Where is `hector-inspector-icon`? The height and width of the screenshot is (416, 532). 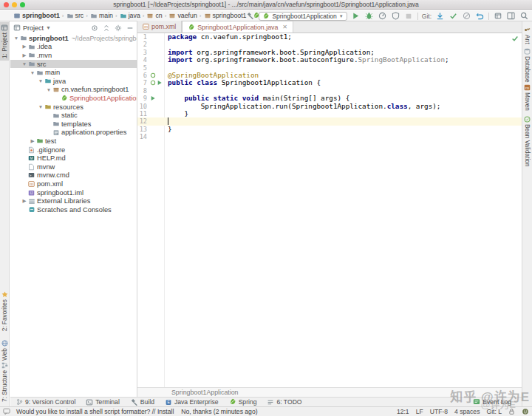 hector-inspector-icon is located at coordinates (525, 412).